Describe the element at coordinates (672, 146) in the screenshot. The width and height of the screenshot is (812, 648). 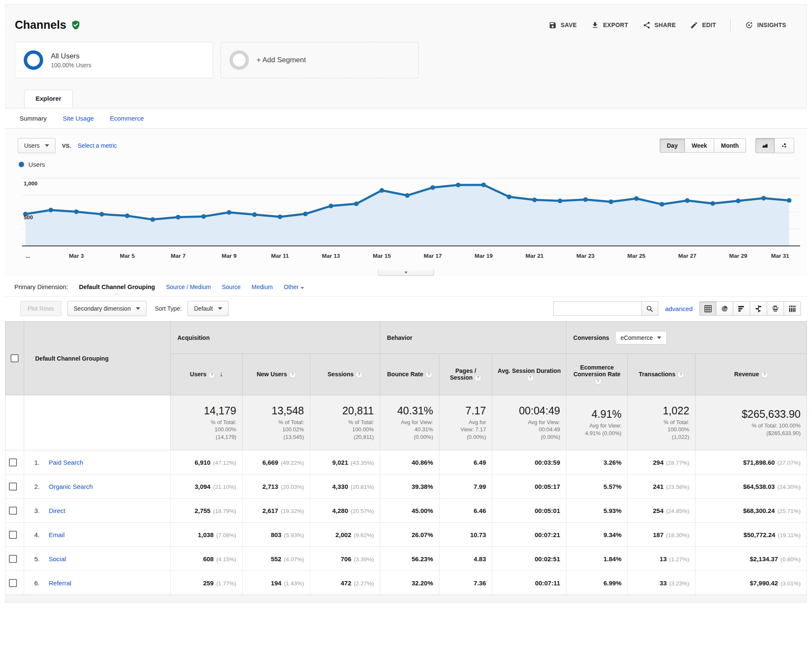
I see `granularity-day-button: Day` at that location.